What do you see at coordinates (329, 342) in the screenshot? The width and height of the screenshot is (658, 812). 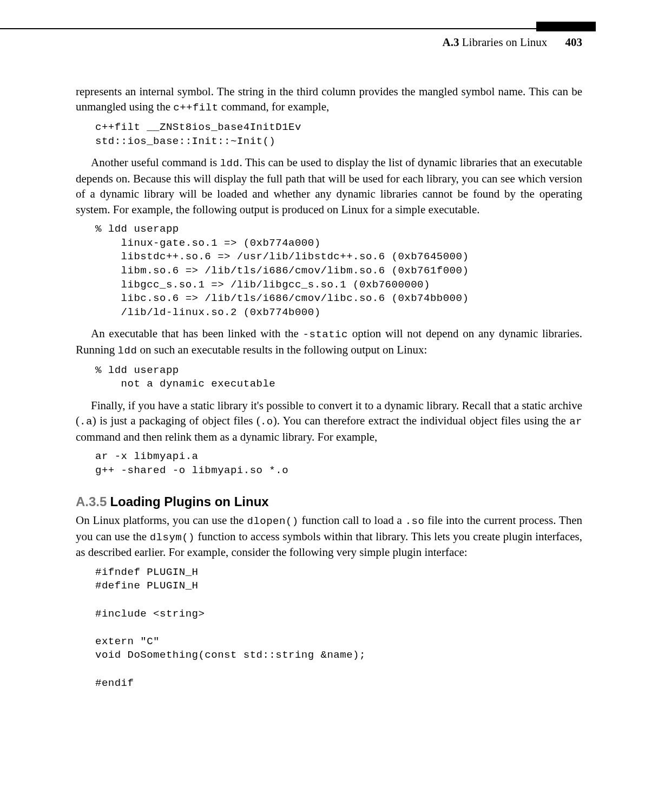 I see `paragraph-3: An executable that has been linked with …` at bounding box center [329, 342].